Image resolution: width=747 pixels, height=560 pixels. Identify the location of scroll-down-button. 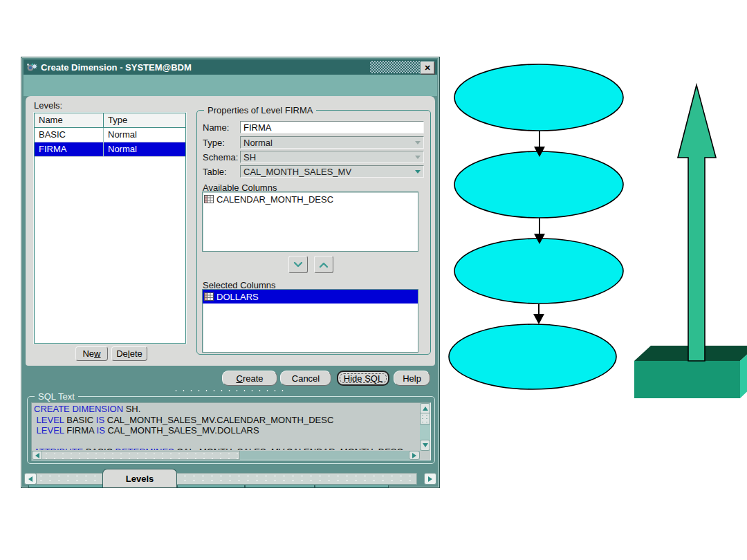
(425, 445).